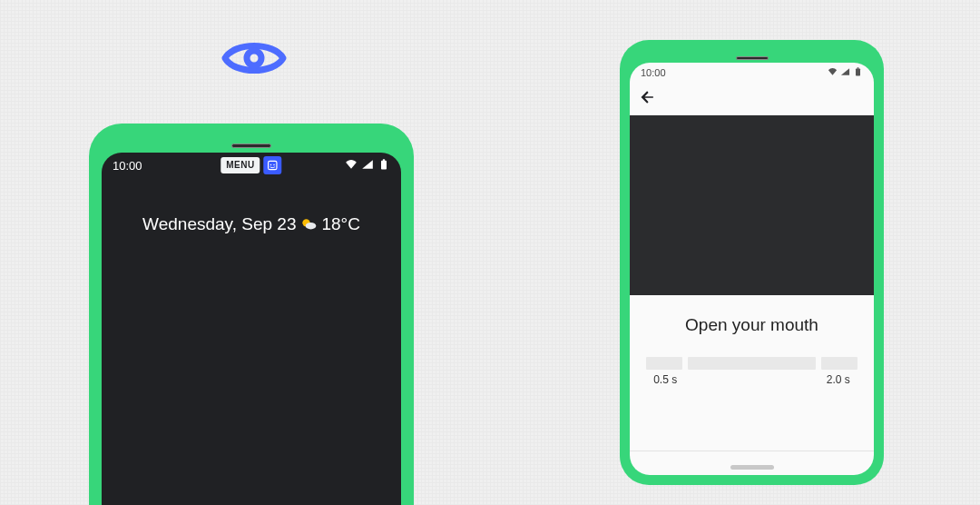  What do you see at coordinates (665, 380) in the screenshot?
I see `slider-label-min: 0.5 s` at bounding box center [665, 380].